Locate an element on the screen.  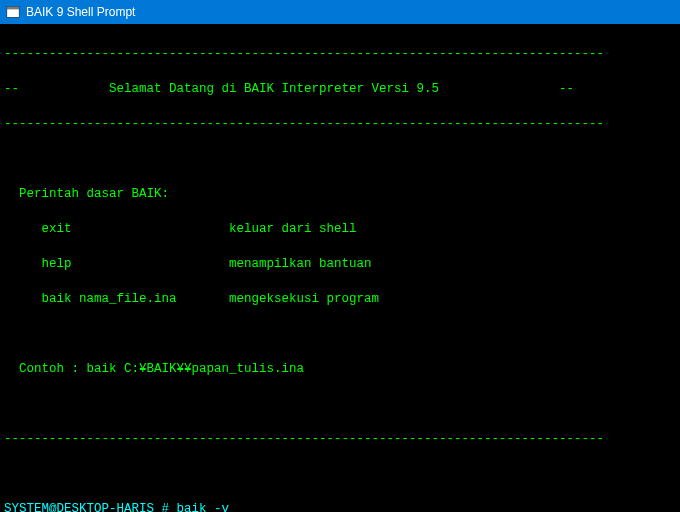
cmd-name: exit is located at coordinates (38, 229).